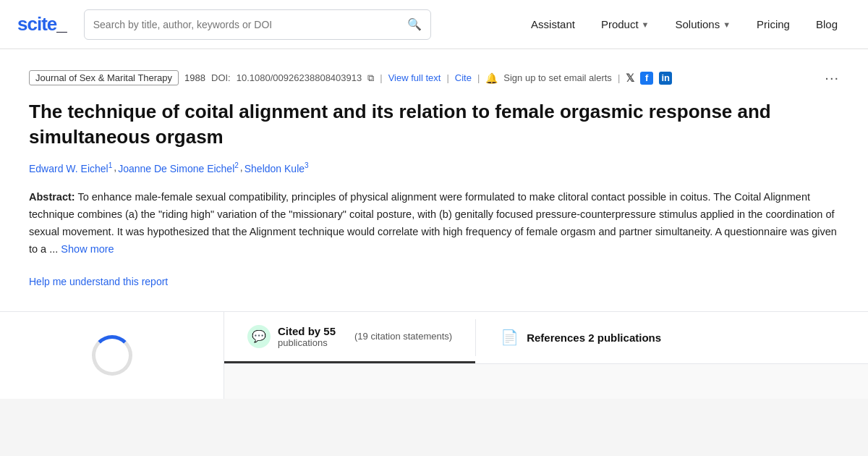 This screenshot has width=868, height=456. I want to click on references-label: References 2 publications, so click(594, 337).